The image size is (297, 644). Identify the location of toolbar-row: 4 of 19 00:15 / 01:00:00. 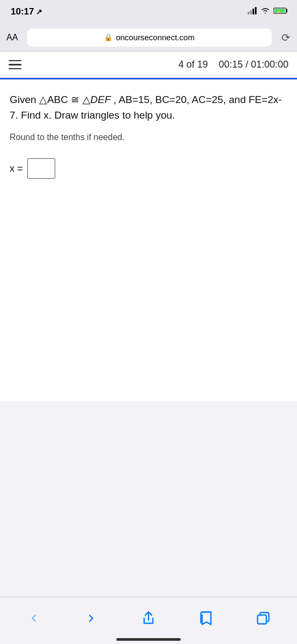
(148, 65).